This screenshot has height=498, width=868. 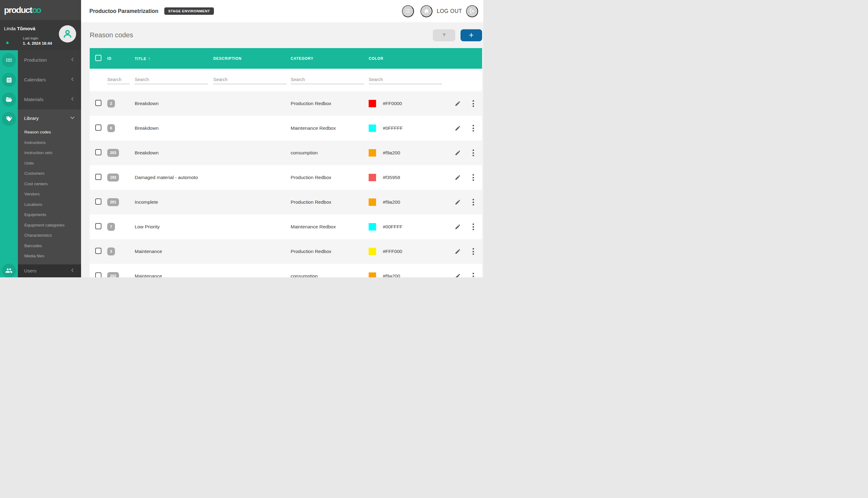 What do you see at coordinates (49, 163) in the screenshot?
I see `sidebar-item-units: Units` at bounding box center [49, 163].